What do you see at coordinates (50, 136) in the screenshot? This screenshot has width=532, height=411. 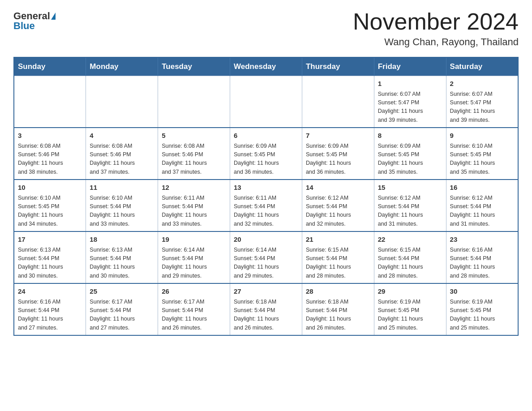 I see `day-number: 3` at bounding box center [50, 136].